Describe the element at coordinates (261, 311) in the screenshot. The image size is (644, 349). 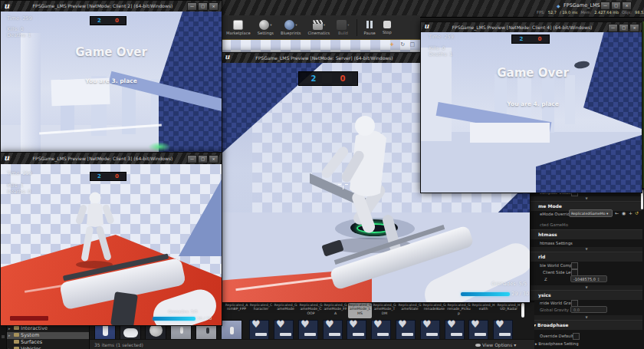
I see `asset-label: Replicated_Character` at that location.